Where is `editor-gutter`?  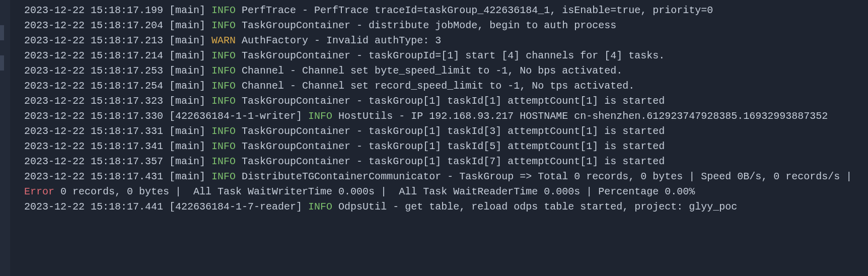 editor-gutter is located at coordinates (5, 109).